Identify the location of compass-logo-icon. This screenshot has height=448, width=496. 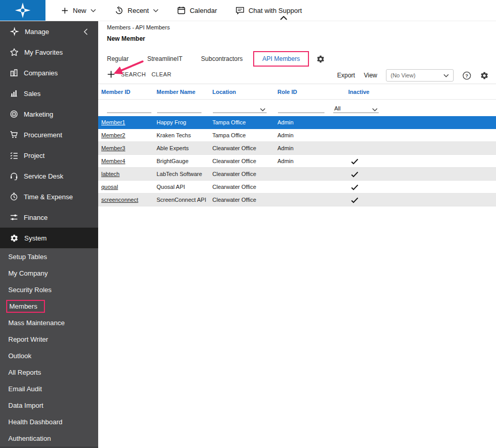
(23, 10).